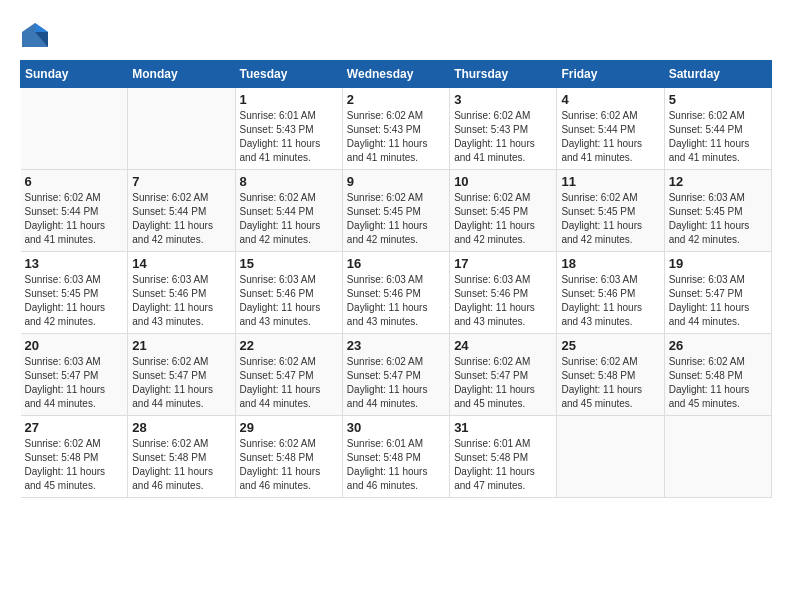 The height and width of the screenshot is (612, 792). What do you see at coordinates (610, 182) in the screenshot?
I see `day-number: 11` at bounding box center [610, 182].